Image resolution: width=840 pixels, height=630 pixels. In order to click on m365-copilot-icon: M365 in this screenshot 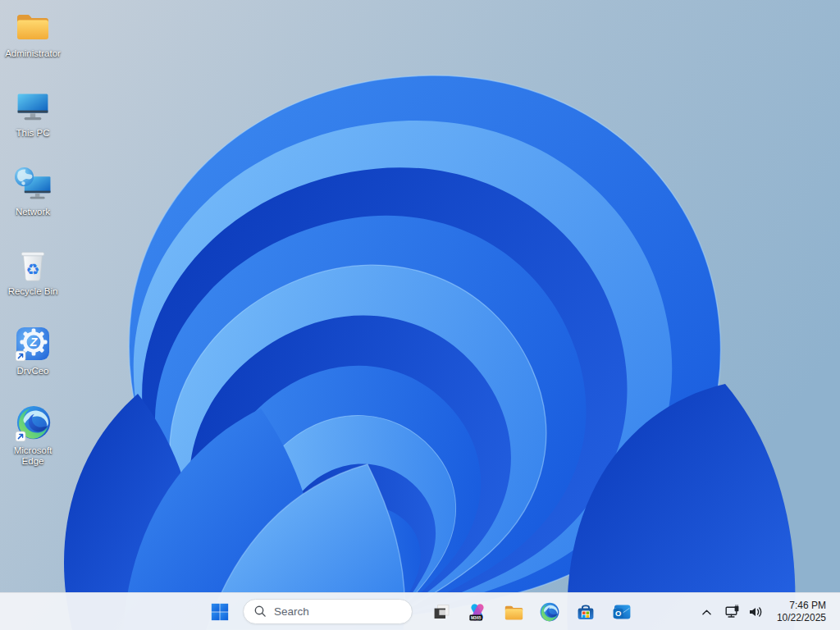, I will do `click(477, 612)`.